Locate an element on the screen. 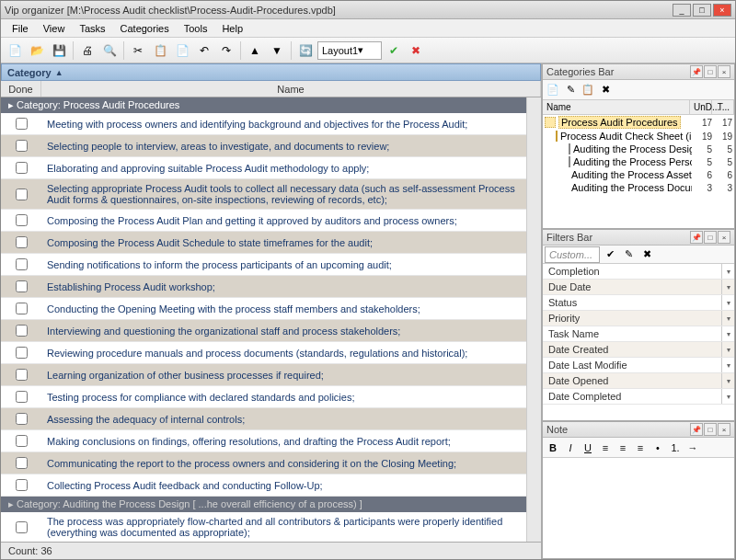 This screenshot has width=736, height=560. task-row: Communicating the report to the process … is located at coordinates (263, 463).